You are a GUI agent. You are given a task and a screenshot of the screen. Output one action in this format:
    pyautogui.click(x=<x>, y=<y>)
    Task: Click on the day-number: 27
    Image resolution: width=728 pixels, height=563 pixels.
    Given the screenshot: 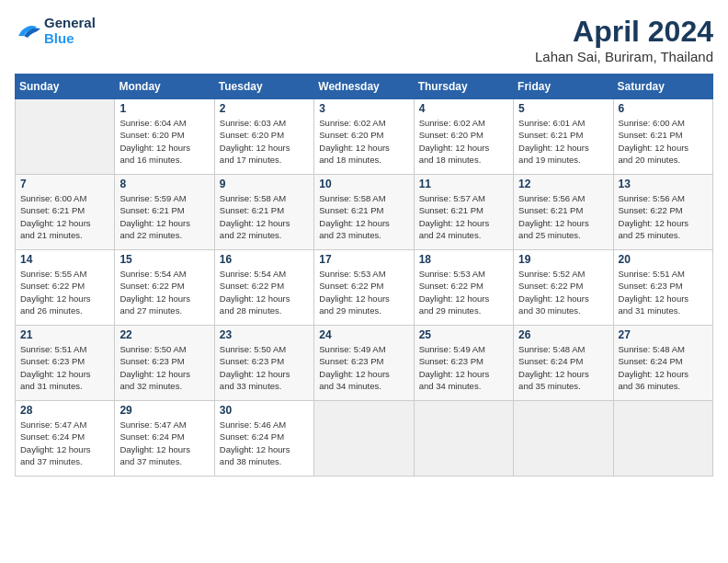 What is the action you would take?
    pyautogui.click(x=664, y=335)
    